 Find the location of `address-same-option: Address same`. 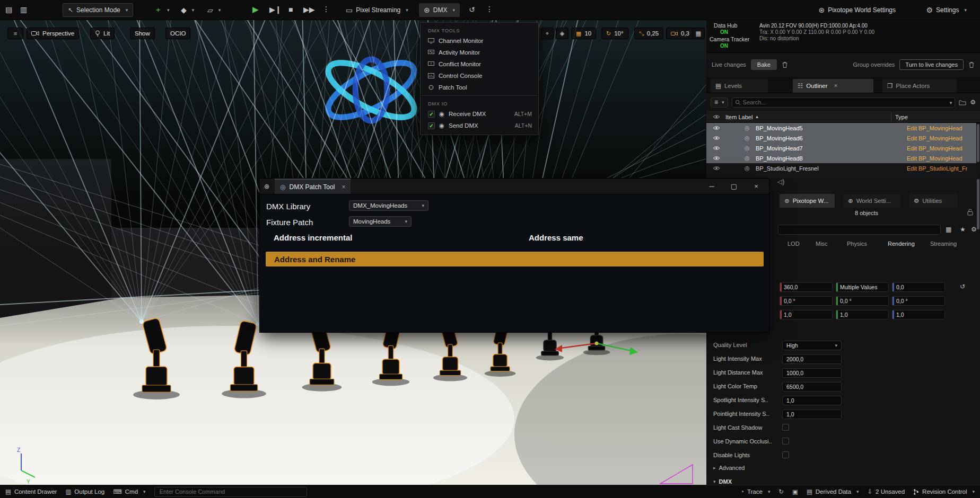

address-same-option: Address same is located at coordinates (556, 237).